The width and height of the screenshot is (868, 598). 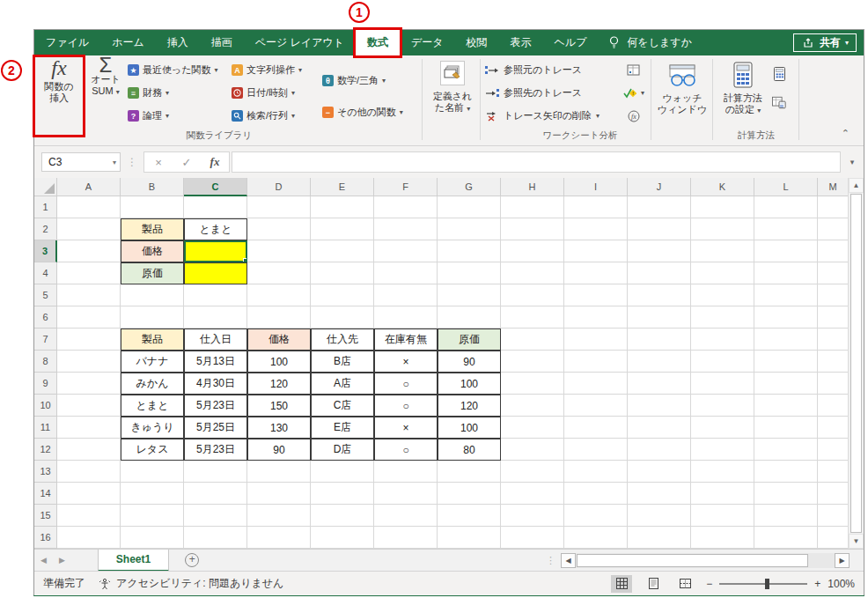 I want to click on row-header-11: 11, so click(x=46, y=428).